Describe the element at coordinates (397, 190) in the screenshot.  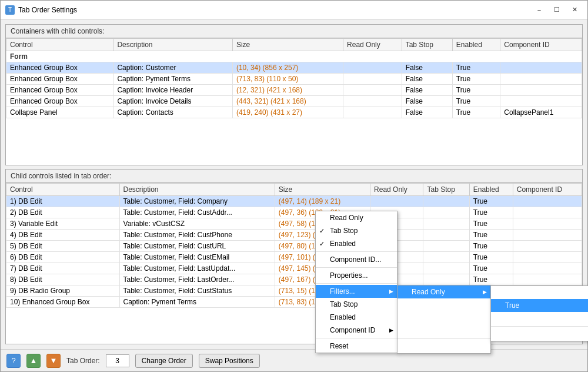
I see `col-readonly-bot: Read Only` at that location.